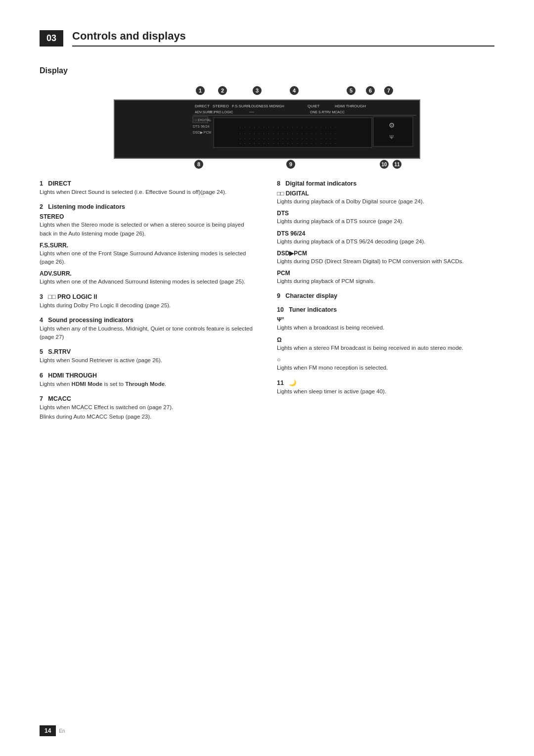 The image size is (534, 756). What do you see at coordinates (145, 384) in the screenshot?
I see `through-mode-bold: Through Mode` at bounding box center [145, 384].